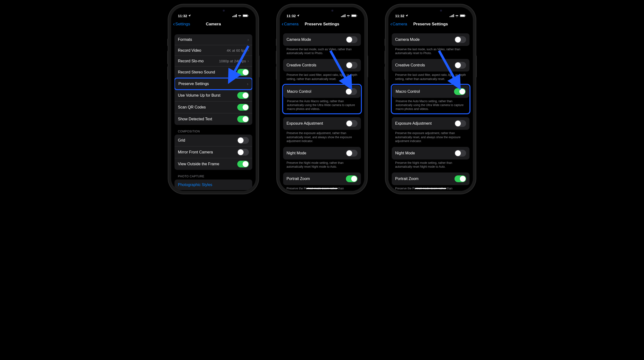 The image size is (644, 360). Describe the element at coordinates (214, 72) in the screenshot. I see `row-record-stereo-sound: Record Stereo Sound` at that location.